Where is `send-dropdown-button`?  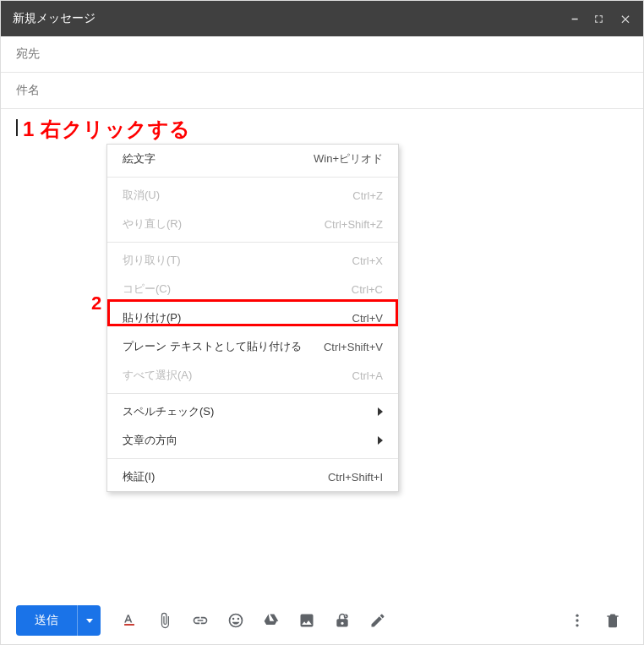 send-dropdown-button is located at coordinates (89, 620).